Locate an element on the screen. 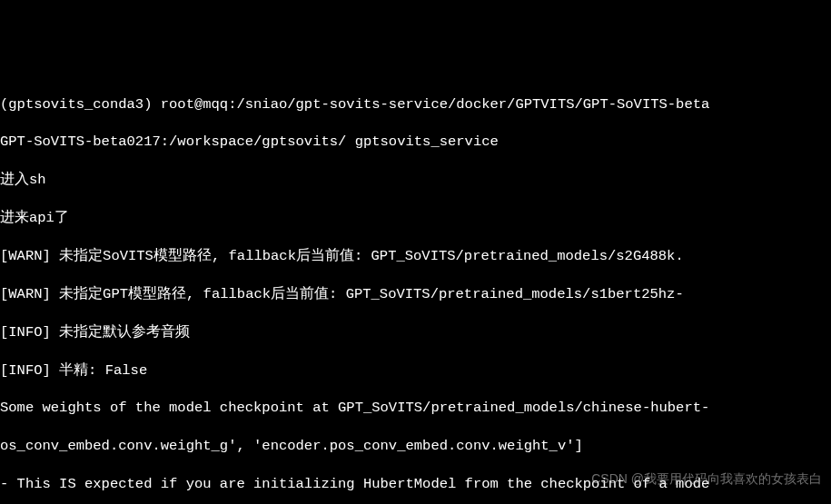  terminal-line: 进入sh is located at coordinates (416, 180).